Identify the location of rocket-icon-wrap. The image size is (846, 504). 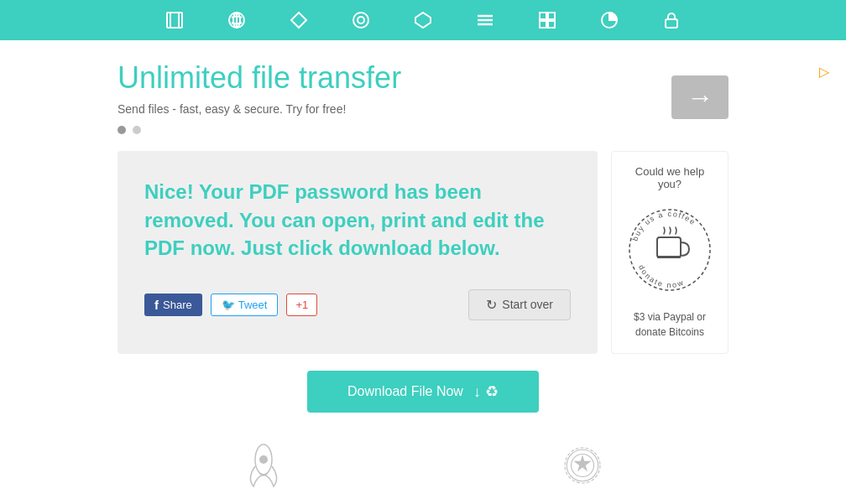
(264, 465).